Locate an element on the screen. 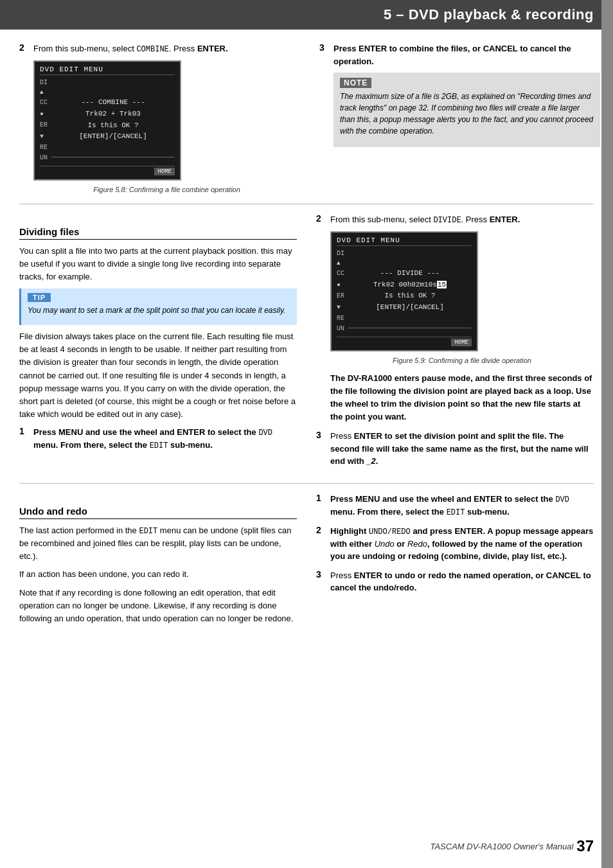 The image size is (613, 868). dvd-divide-row-re: RE is located at coordinates (404, 319).